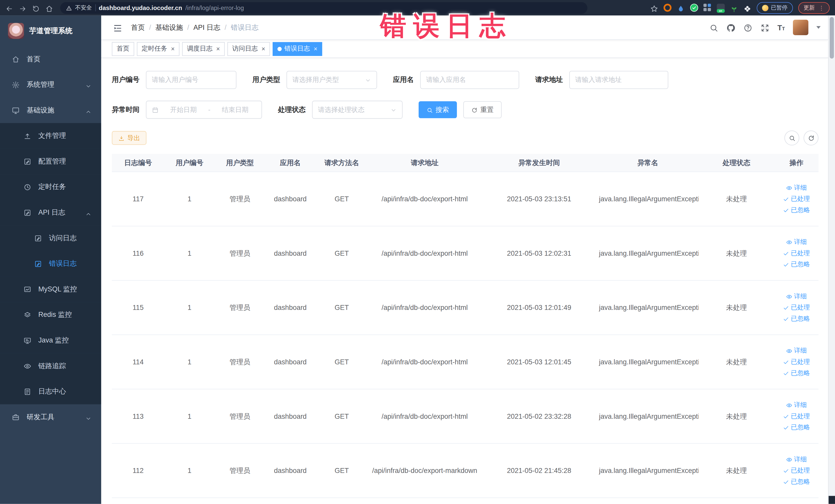  Describe the element at coordinates (50, 238) in the screenshot. I see `sidebar-item-access-log: 访问日志` at that location.